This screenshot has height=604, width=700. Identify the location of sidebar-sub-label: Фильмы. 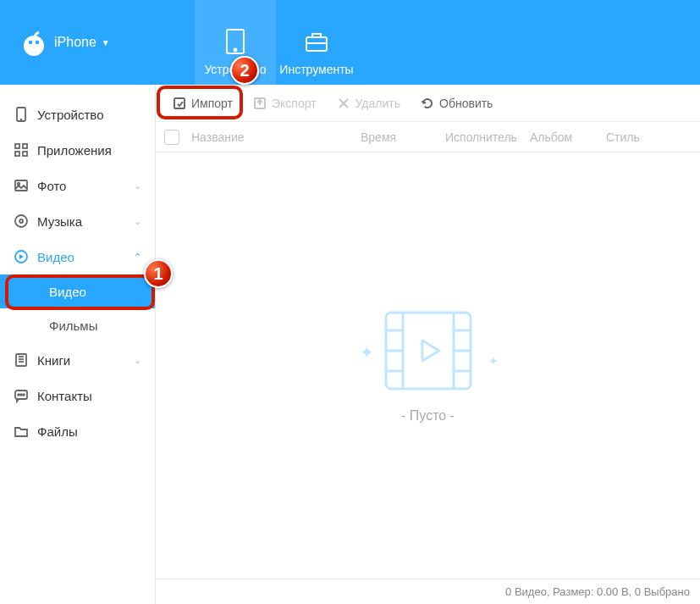
(73, 325).